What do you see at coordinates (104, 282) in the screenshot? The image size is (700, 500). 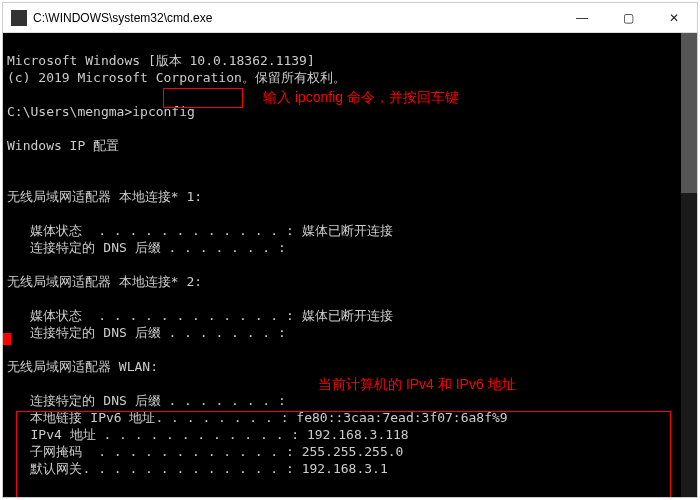 I see `adapter2-title: 无线局域网适配器 本地连接* 2:` at bounding box center [104, 282].